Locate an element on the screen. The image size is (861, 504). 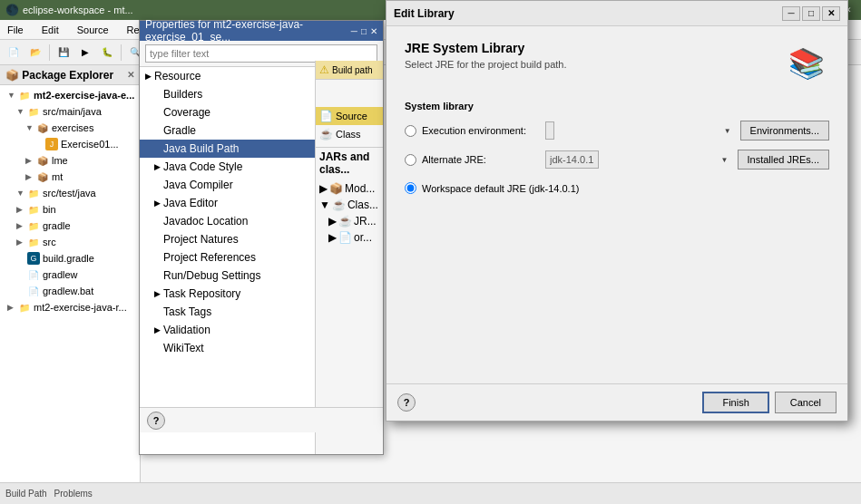
cancel-button: Cancel is located at coordinates (806, 402).